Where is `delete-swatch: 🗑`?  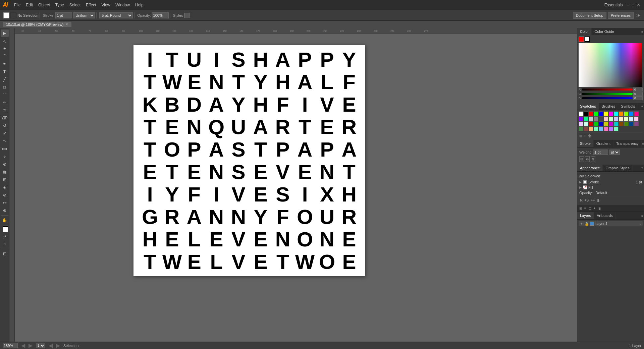
delete-swatch: 🗑 is located at coordinates (590, 136).